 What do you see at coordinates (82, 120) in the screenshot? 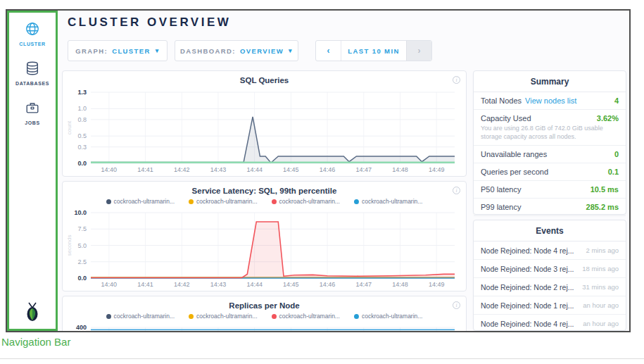
I see `svg-text: 0.8` at bounding box center [82, 120].